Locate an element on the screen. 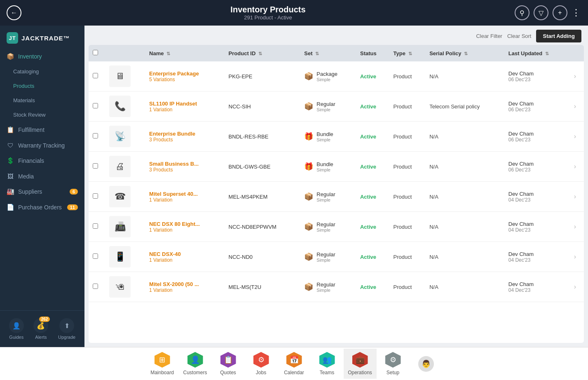  clear-filter-button: Clear Filter is located at coordinates (489, 36).